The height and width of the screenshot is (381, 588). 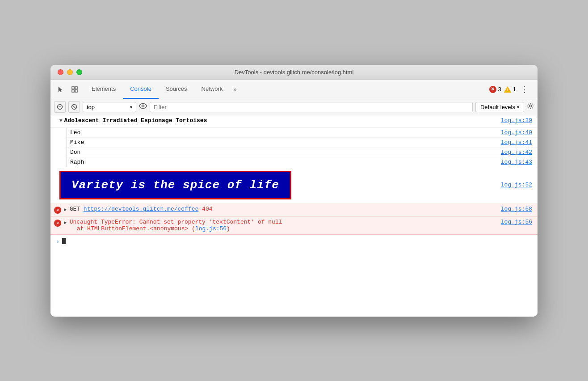 I want to click on type-error-expand-icon: ▶, so click(x=65, y=223).